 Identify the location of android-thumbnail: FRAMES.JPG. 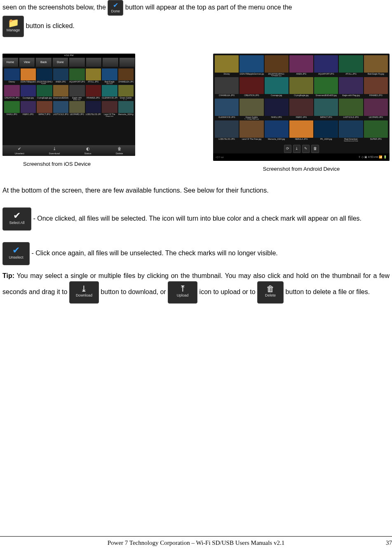
(376, 87).